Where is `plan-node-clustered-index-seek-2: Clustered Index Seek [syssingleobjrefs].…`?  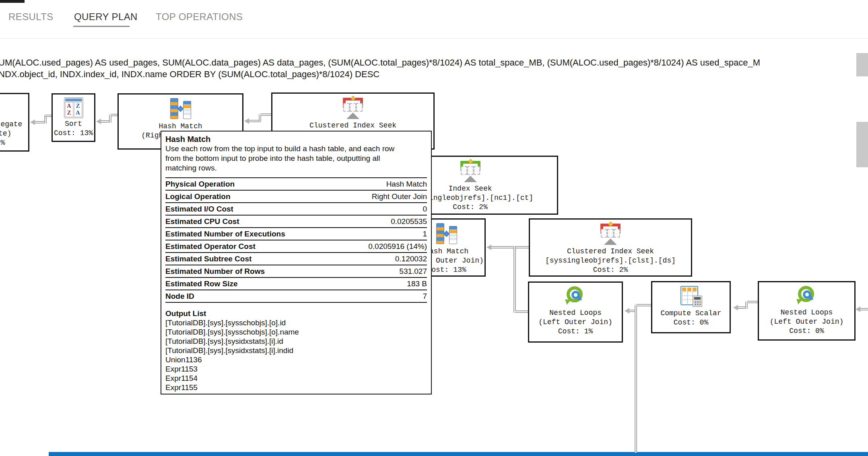 plan-node-clustered-index-seek-2: Clustered Index Seek [syssingleobjrefs].… is located at coordinates (610, 248).